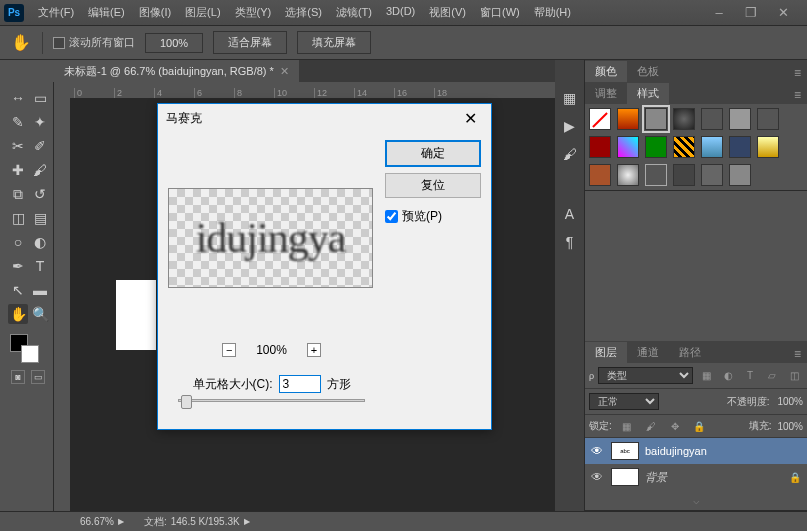  I want to click on eraser-tool: ◫, so click(18, 218).